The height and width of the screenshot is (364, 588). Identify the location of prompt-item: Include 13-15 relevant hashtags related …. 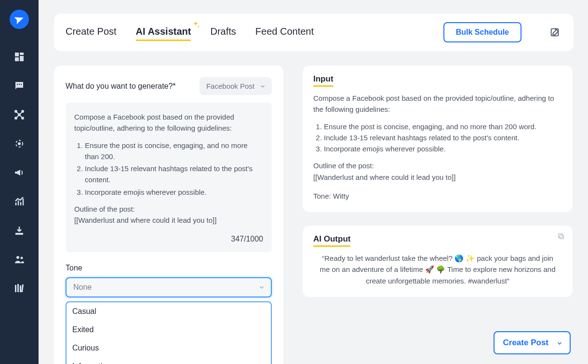
(174, 175).